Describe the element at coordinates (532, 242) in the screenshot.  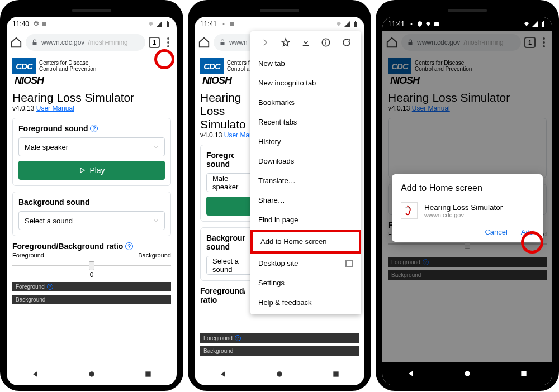
I see `highlight-circle-add` at that location.